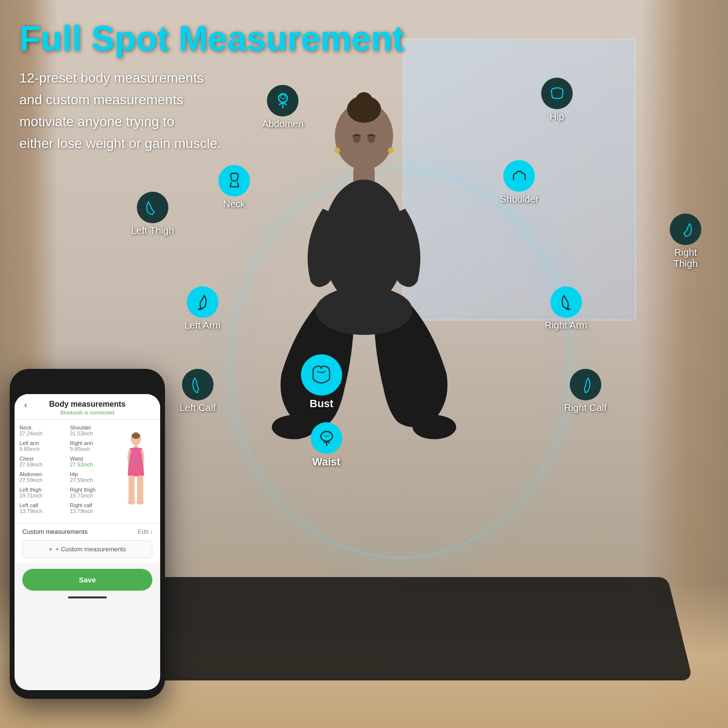  I want to click on edit-arrow: ›, so click(151, 532).